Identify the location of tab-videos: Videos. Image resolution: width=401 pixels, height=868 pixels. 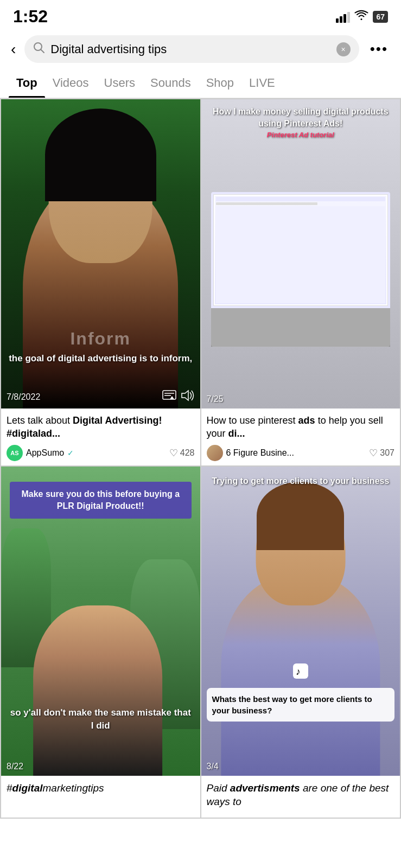
(71, 82).